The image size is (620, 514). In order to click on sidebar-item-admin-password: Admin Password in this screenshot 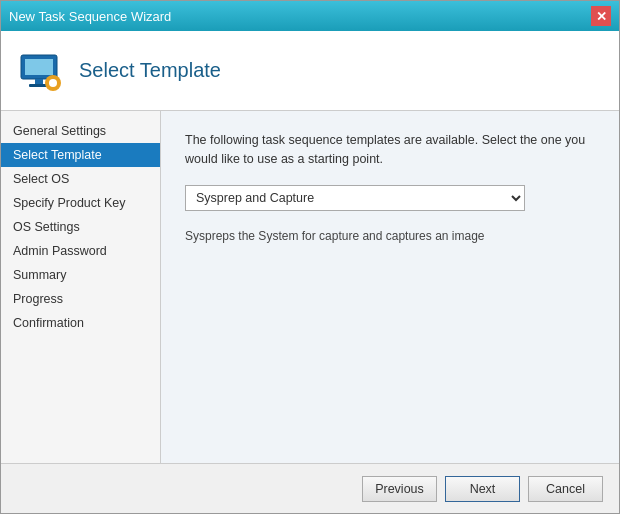, I will do `click(80, 251)`.